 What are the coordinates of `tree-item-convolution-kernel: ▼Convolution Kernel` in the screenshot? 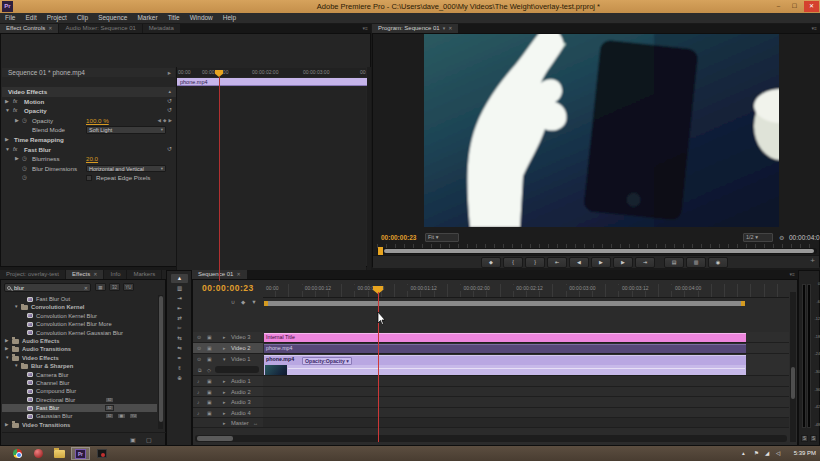 It's located at (80, 307).